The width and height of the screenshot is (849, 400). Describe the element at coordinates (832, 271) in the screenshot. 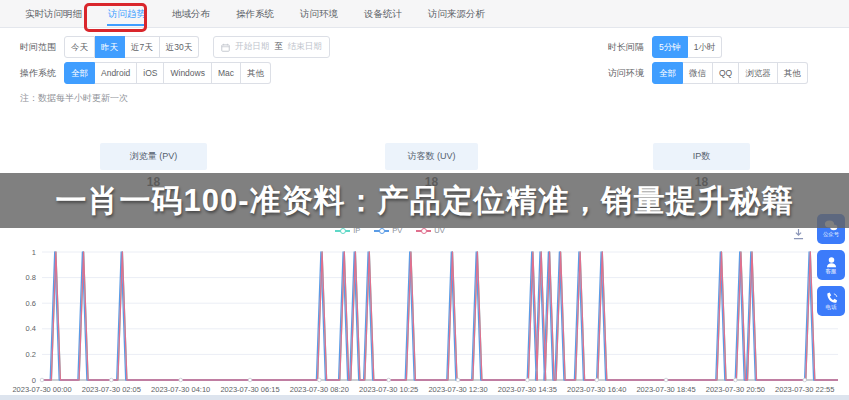

I see `customer-service-label: 客服` at that location.